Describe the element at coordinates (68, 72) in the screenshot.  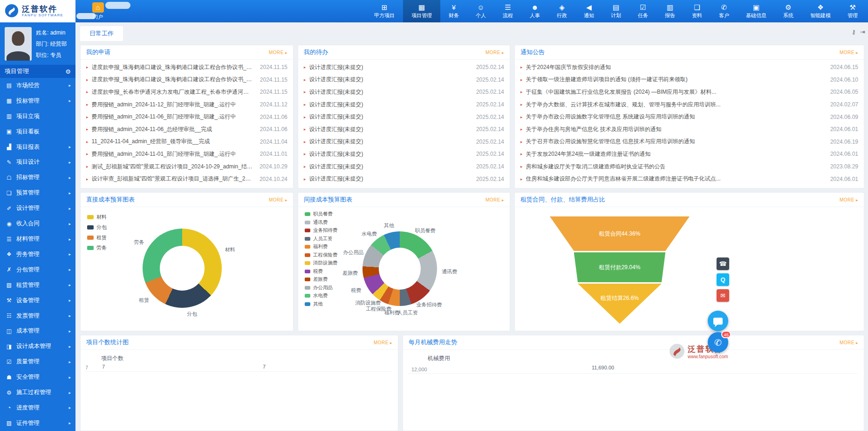
I see `gear-icon: ⚙` at that location.